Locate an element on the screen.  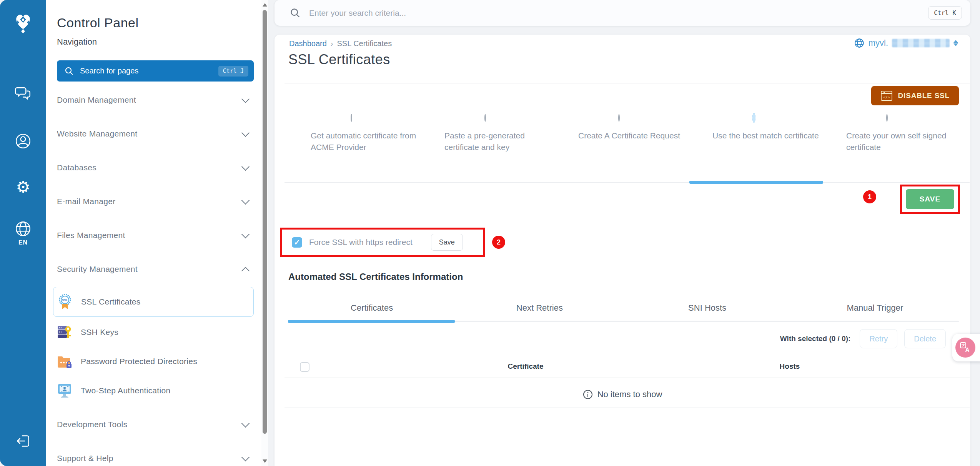
save-button: SAVE is located at coordinates (930, 199).